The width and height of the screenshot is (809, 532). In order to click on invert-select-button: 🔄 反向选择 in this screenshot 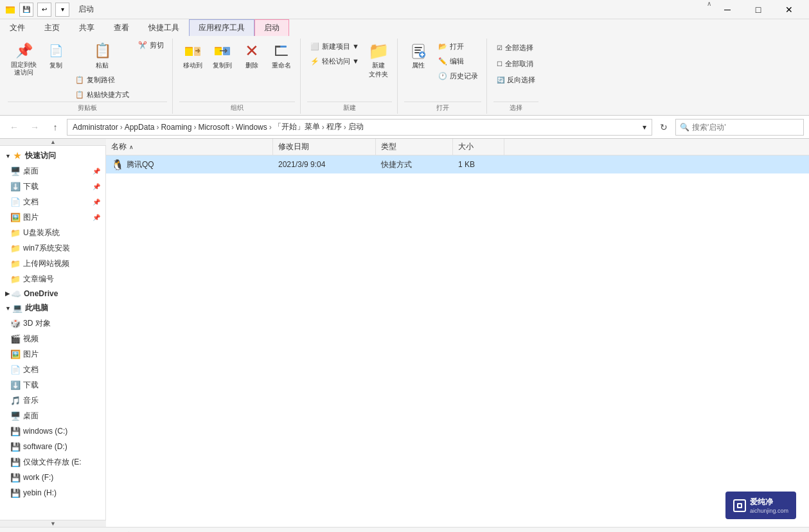, I will do `click(516, 80)`.